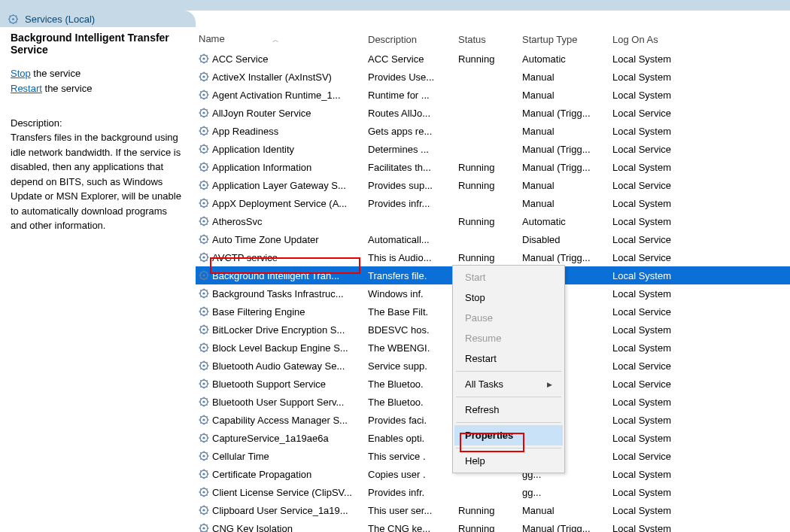 The image size is (790, 532). Describe the element at coordinates (21, 74) in the screenshot. I see `stop-service-link: Stop` at that location.